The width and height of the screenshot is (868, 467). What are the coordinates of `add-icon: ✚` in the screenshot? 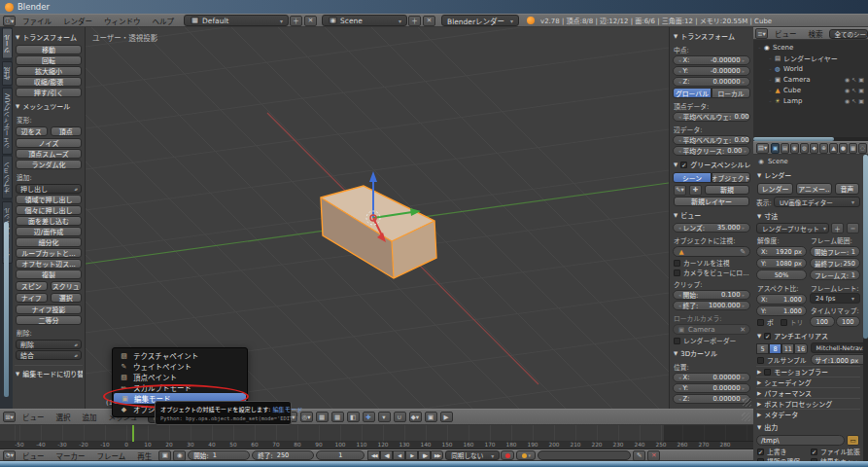 It's located at (696, 191).